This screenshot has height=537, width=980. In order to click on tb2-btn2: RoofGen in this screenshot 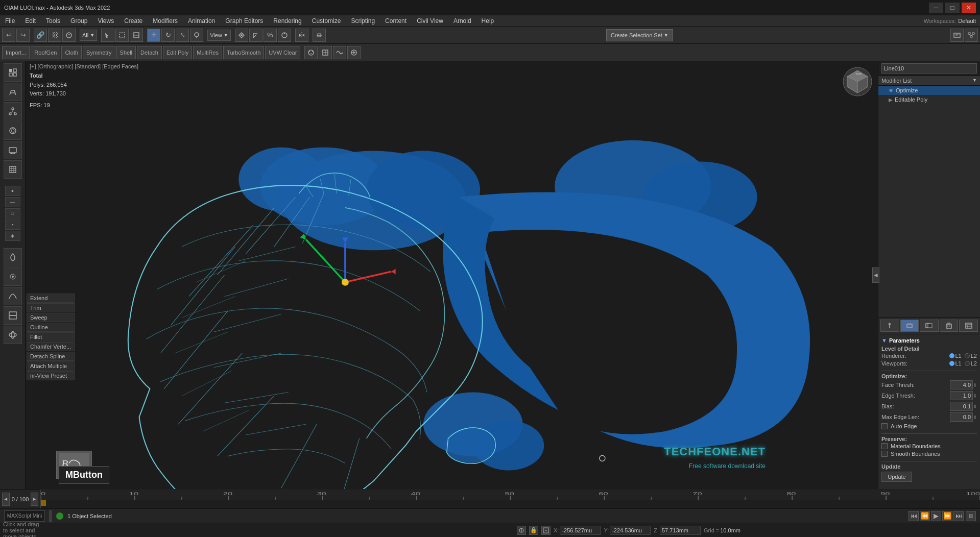, I will do `click(45, 53)`.